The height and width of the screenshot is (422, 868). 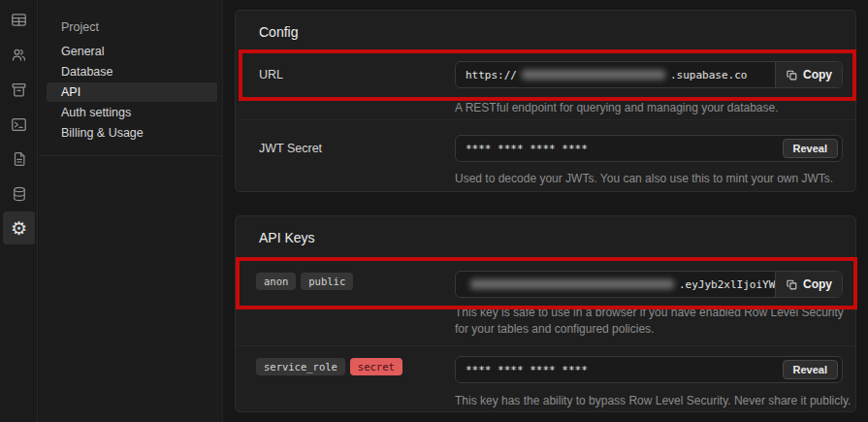 I want to click on service-key-helper-text: This key has the ability to bypass Row L…, so click(x=654, y=402).